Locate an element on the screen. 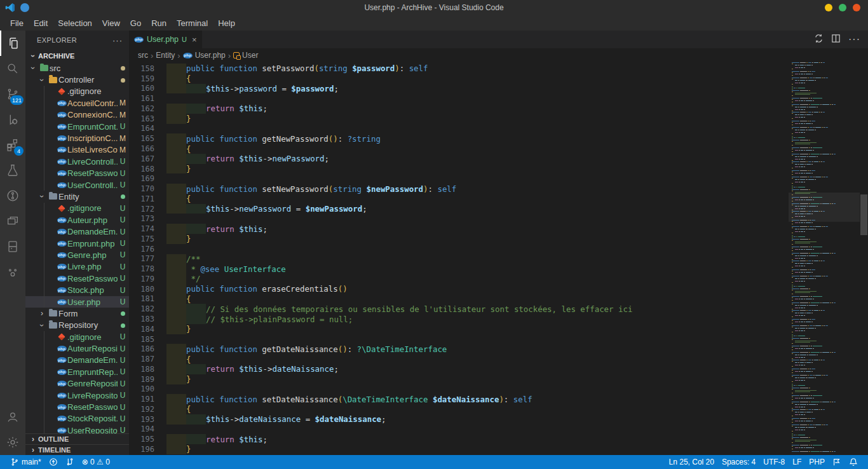  line-number: 169 is located at coordinates (142, 179).